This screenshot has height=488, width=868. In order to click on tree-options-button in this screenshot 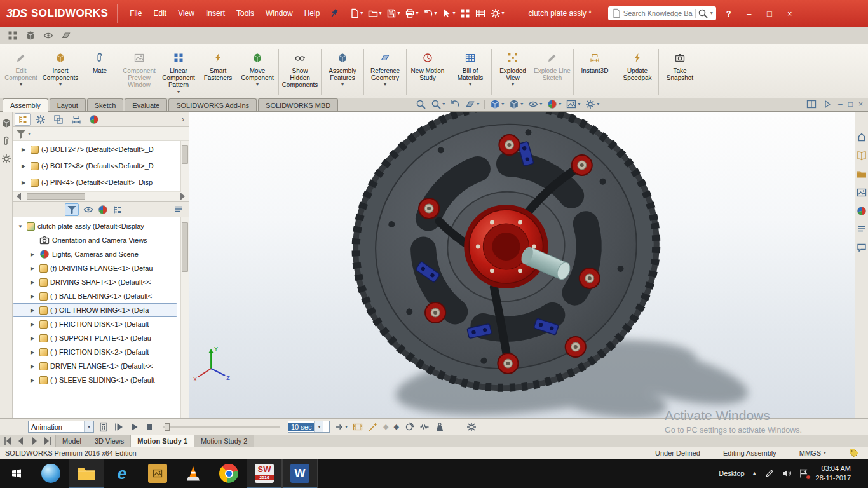, I will do `click(118, 210)`.